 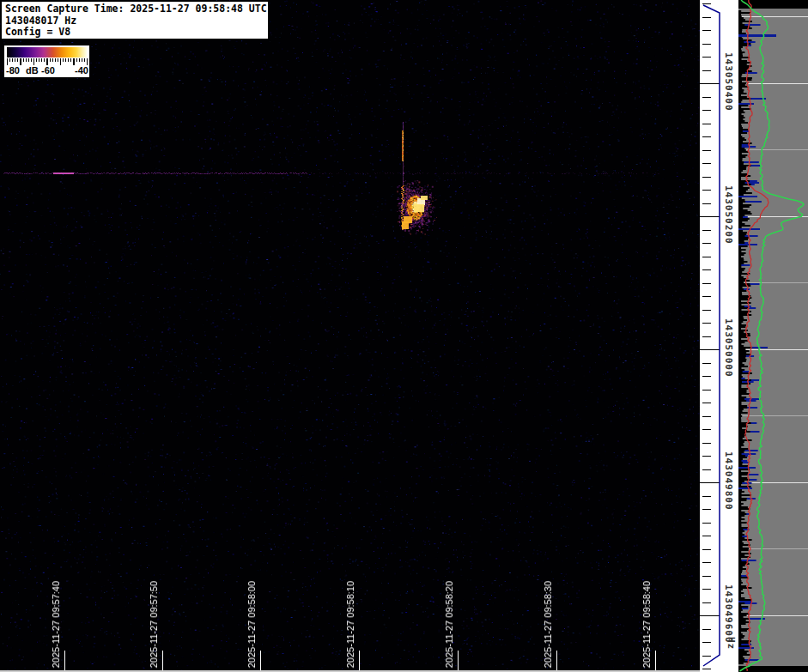 What do you see at coordinates (773, 336) in the screenshot?
I see `live-spectrum-panel-canvas` at bounding box center [773, 336].